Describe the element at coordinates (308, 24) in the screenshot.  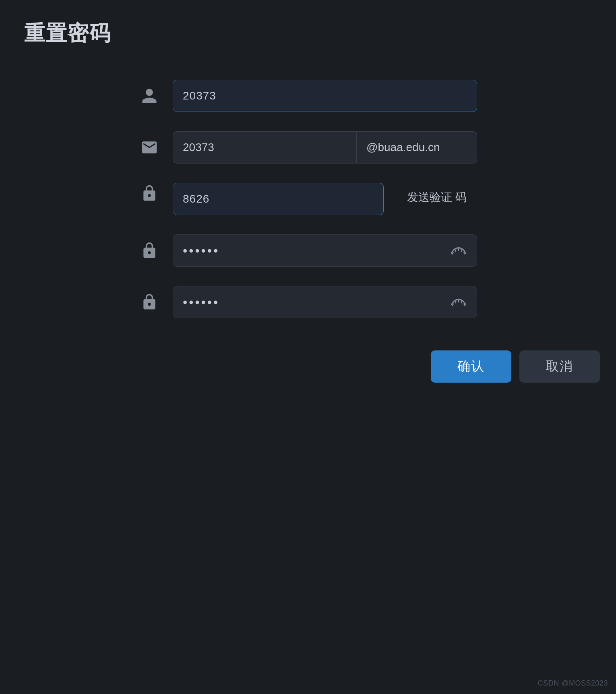
I see `page-title: 重置密码` at that location.